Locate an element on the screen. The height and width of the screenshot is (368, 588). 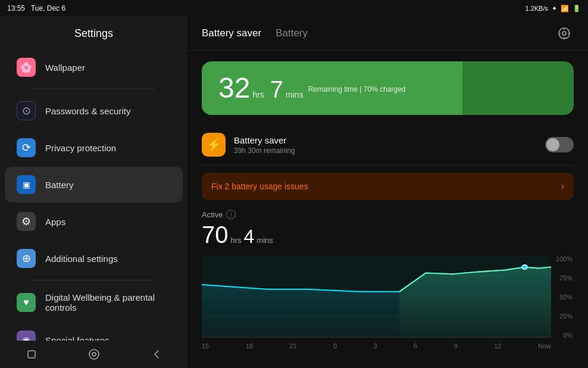
sidebar-item-wallpaper: 🌸 Wallpaper is located at coordinates (94, 67).